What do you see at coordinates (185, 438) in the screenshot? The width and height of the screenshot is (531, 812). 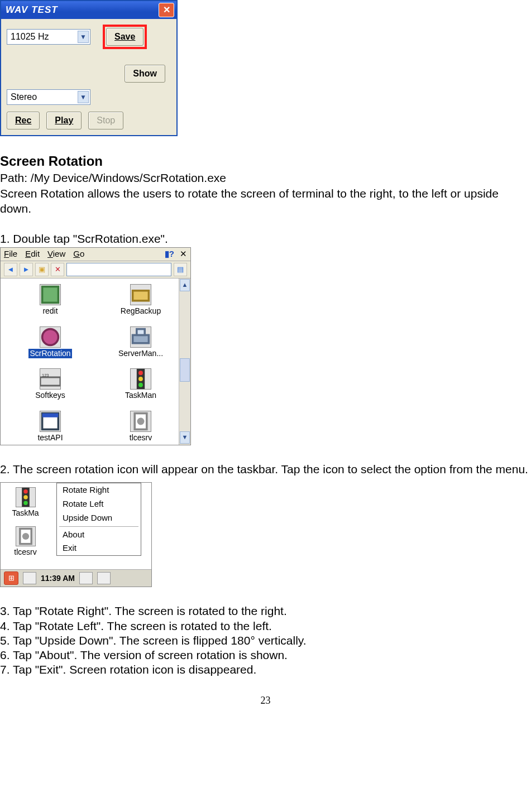 I see `scroll-down-icon: ▼` at bounding box center [185, 438].